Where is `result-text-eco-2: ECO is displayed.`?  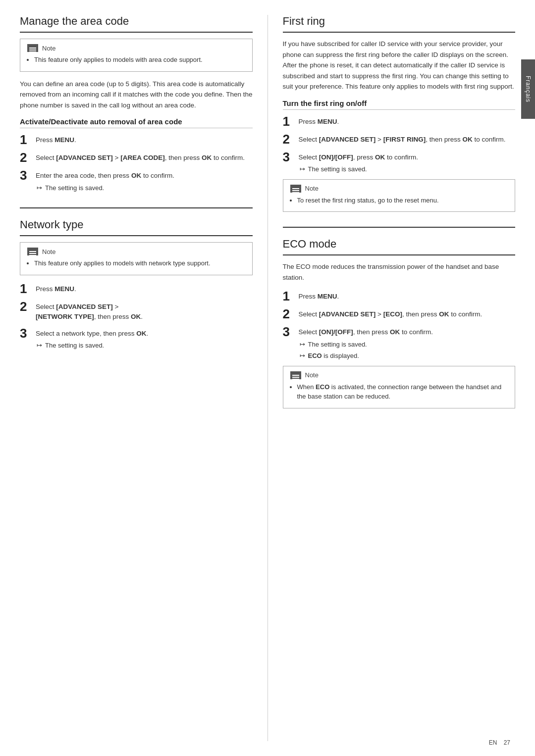 result-text-eco-2: ECO is displayed. is located at coordinates (334, 356).